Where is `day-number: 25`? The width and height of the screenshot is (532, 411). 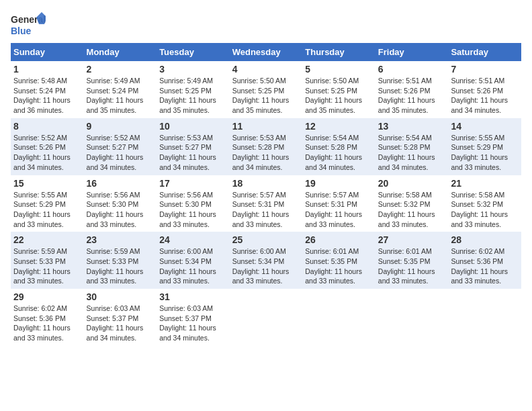
day-number: 25 is located at coordinates (266, 240).